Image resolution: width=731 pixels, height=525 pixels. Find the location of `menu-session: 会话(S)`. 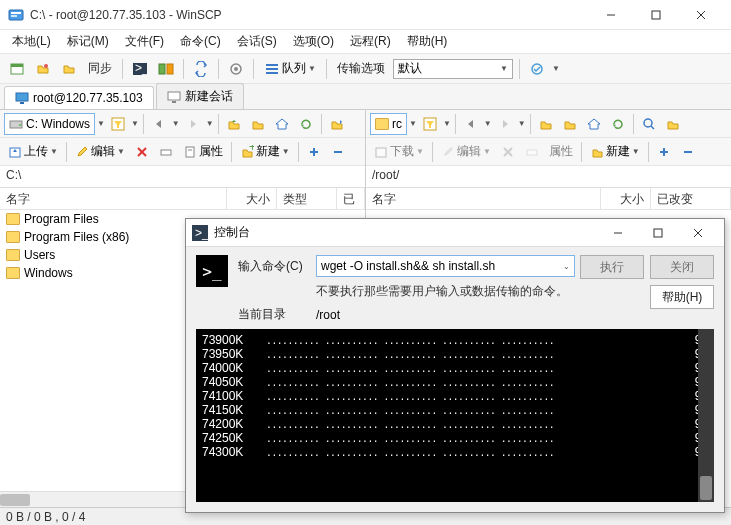

menu-session: 会话(S) is located at coordinates (257, 42).